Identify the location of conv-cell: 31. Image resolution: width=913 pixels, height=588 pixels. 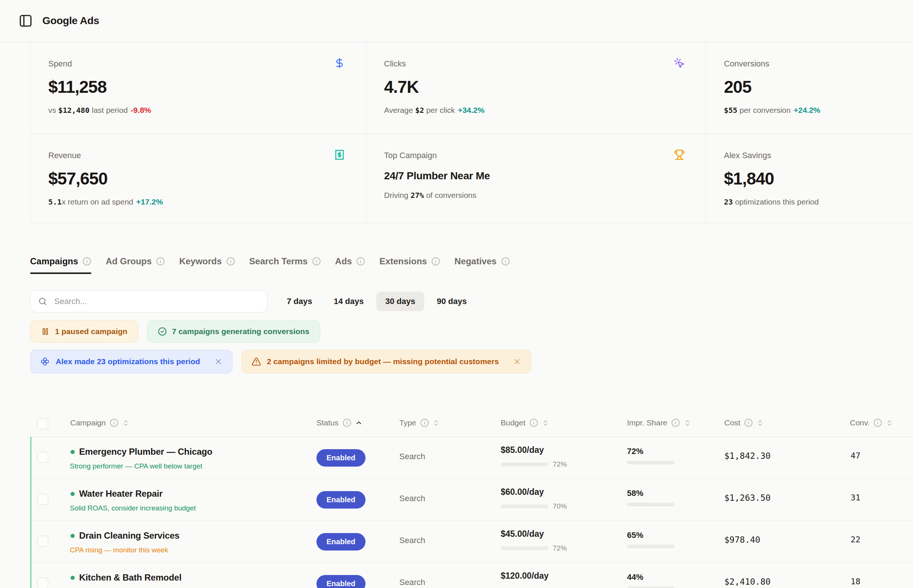
(856, 498).